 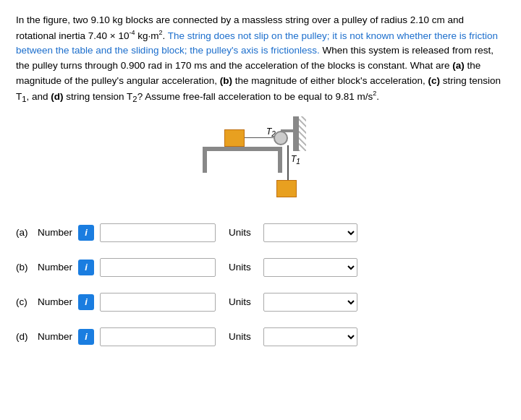 What do you see at coordinates (205, 162) in the screenshot?
I see `table-leg-left` at bounding box center [205, 162].